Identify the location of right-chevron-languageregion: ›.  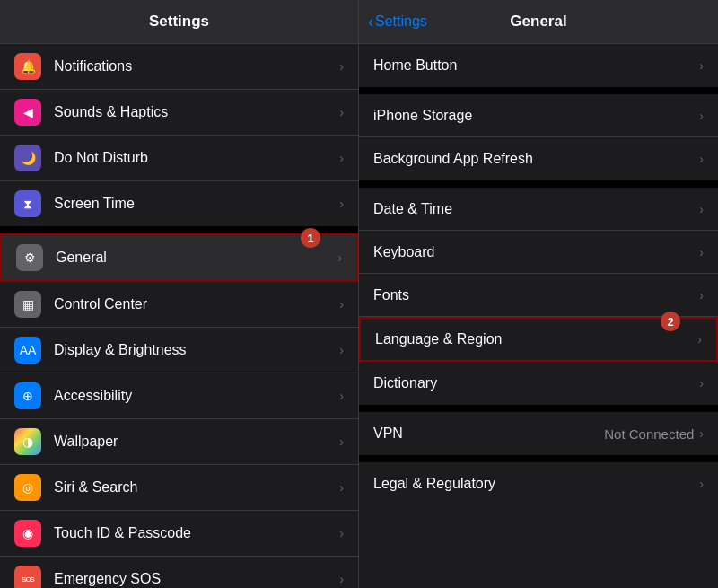
(700, 339).